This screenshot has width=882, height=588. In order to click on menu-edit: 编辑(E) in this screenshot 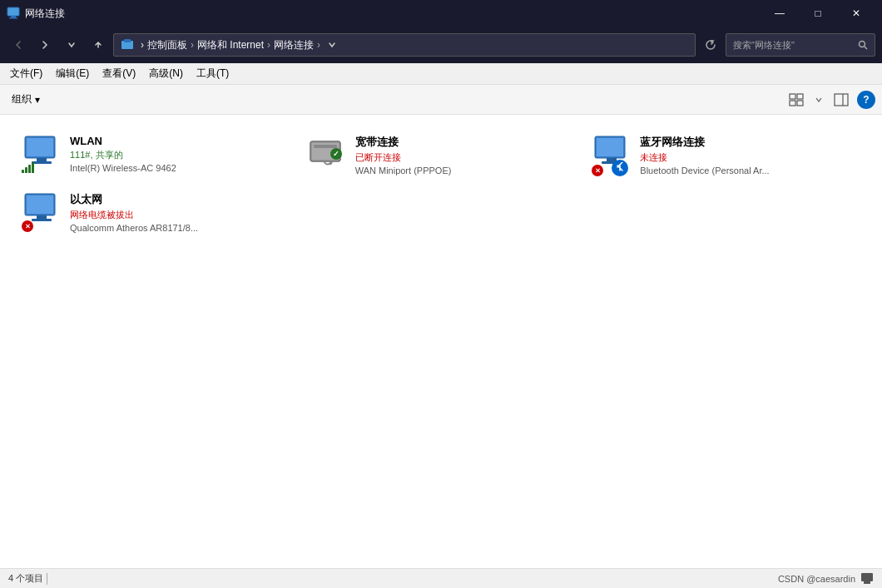, I will do `click(72, 73)`.